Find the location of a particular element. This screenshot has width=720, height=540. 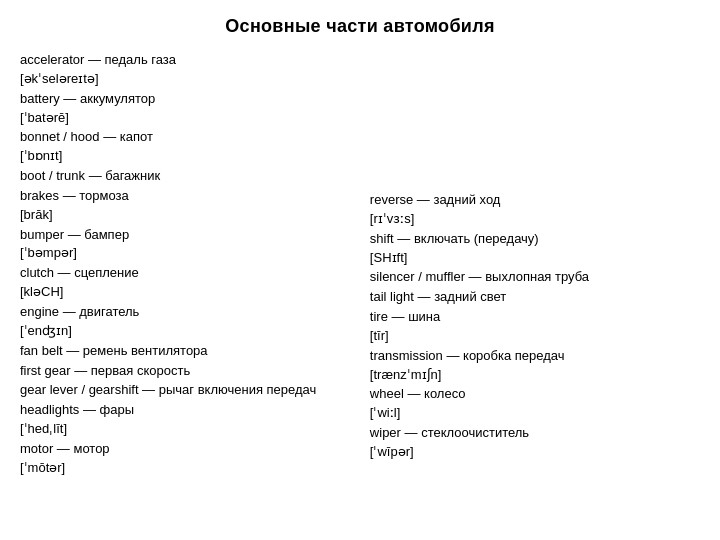

entry-main: silencer / muffler — выхлопная труба is located at coordinates (535, 278).